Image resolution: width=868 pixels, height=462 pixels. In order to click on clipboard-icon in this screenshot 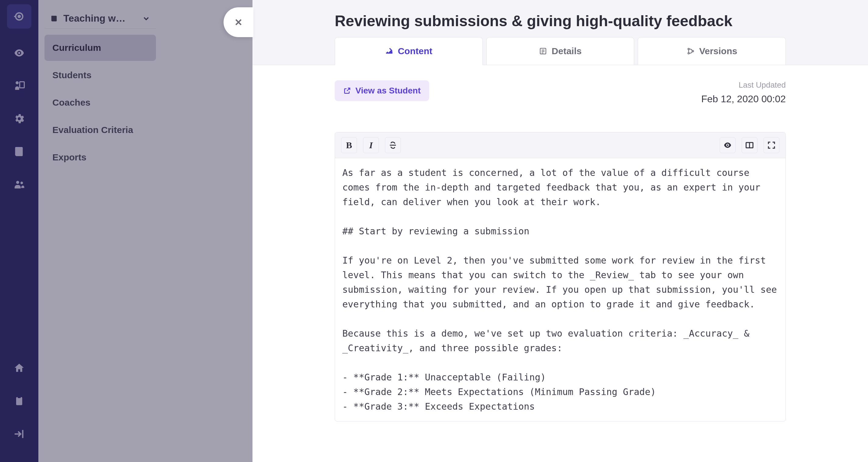, I will do `click(19, 401)`.